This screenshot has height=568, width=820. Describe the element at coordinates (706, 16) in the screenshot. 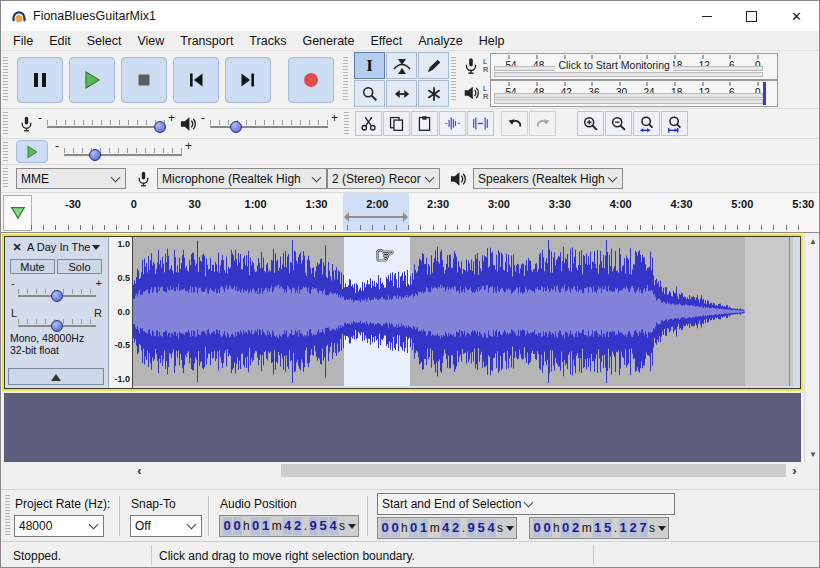

I see `minimize-button` at that location.